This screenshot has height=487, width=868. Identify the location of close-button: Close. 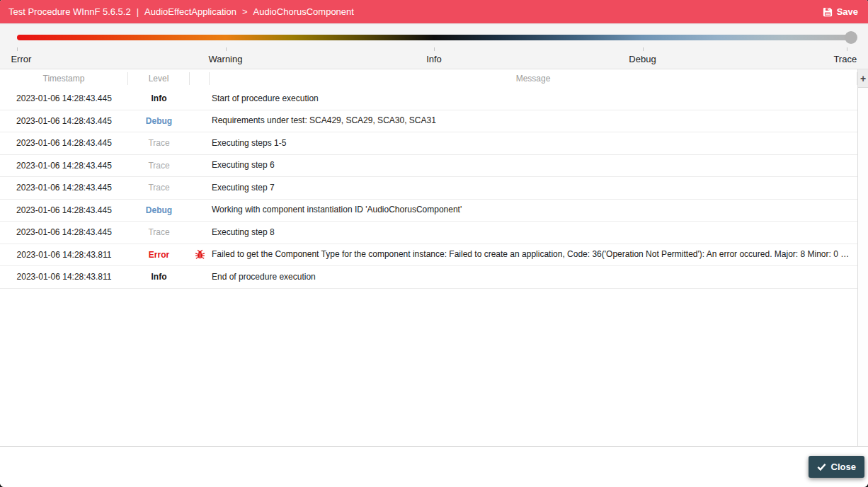
(837, 467).